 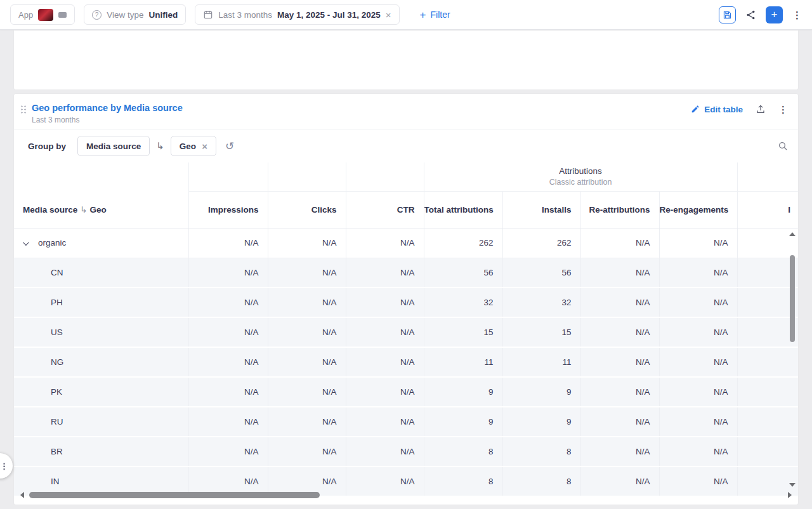 I want to click on group-by-chip-media-source: Media source, so click(x=114, y=146).